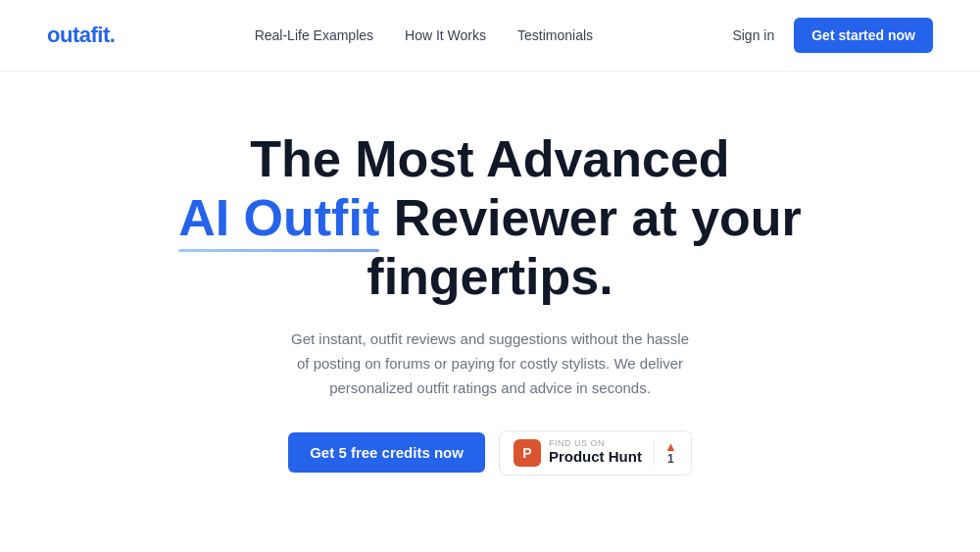  What do you see at coordinates (423, 35) in the screenshot?
I see `nav-links: Real-Life Examples How It Works Testimon…` at bounding box center [423, 35].